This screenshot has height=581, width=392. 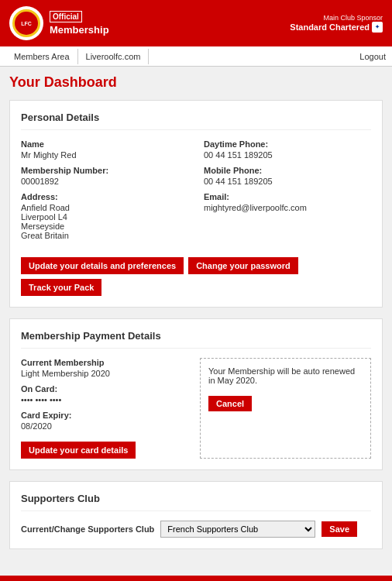 What do you see at coordinates (105, 197) in the screenshot?
I see `address-label: Address:` at bounding box center [105, 197].